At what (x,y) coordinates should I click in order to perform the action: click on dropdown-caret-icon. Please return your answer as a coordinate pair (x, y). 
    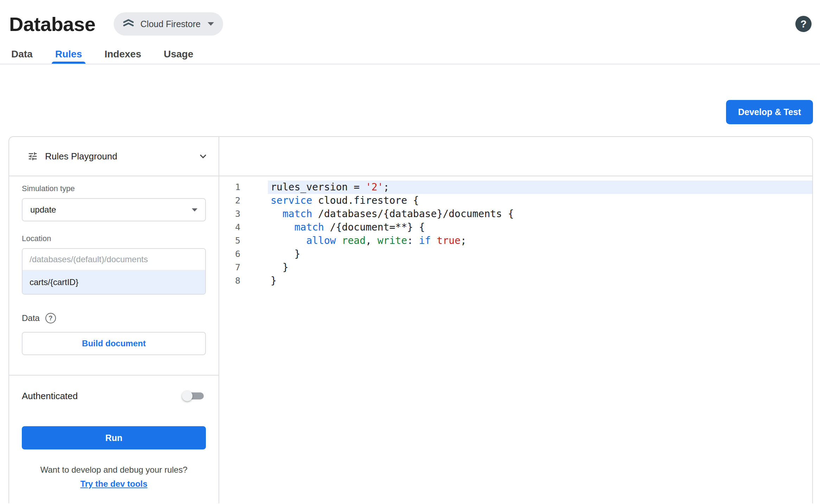
    Looking at the image, I should click on (195, 210).